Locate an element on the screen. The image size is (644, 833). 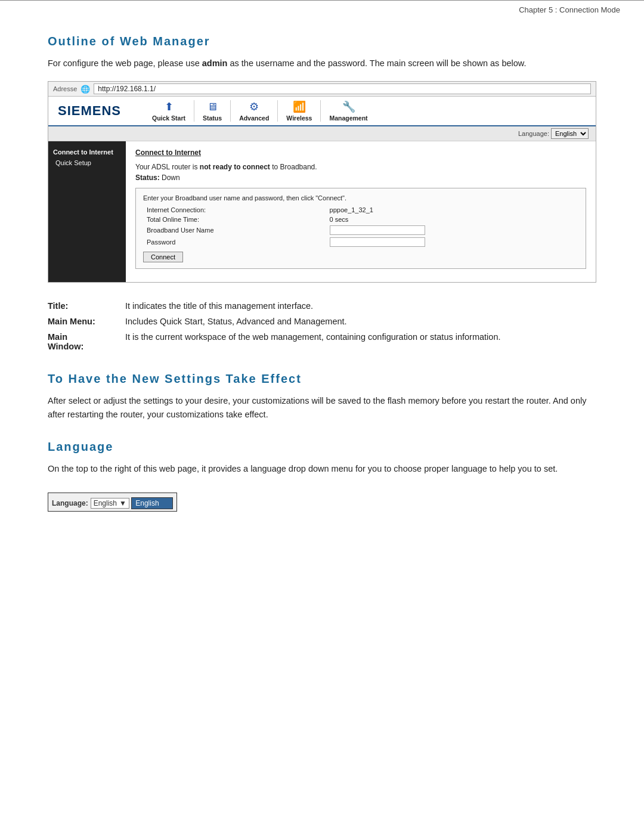
nav-item-management: 🔧 Management is located at coordinates (348, 111).